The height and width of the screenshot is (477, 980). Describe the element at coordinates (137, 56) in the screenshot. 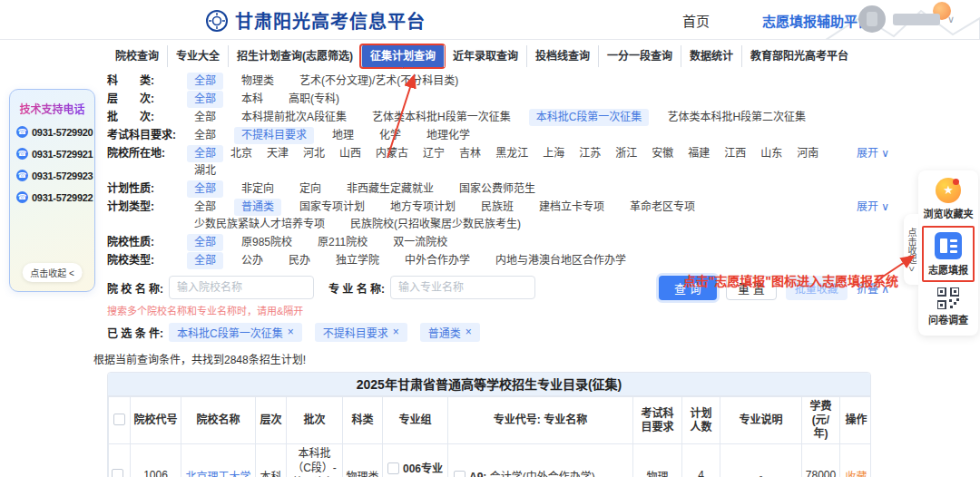

I see `nav-tab: 院校查询` at that location.